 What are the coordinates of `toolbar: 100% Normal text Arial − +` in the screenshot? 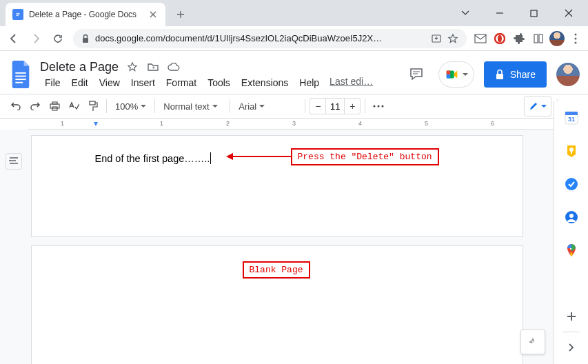 It's located at (294, 106).